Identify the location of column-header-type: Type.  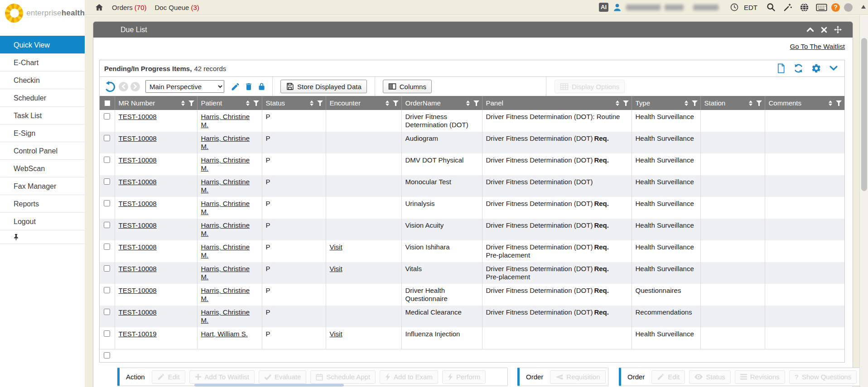
(666, 103).